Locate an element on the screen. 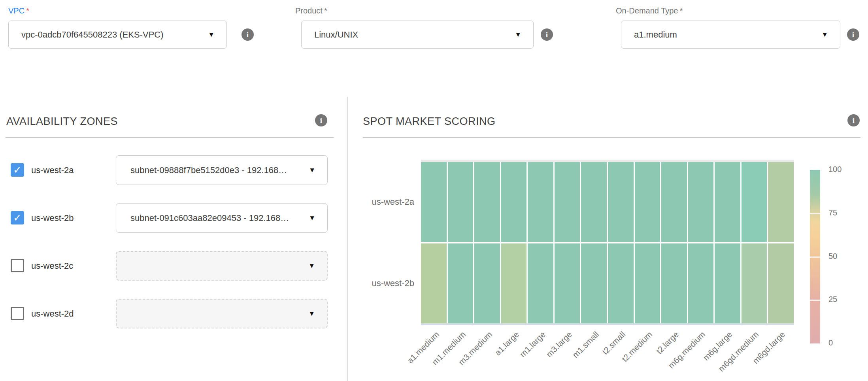 This screenshot has height=381, width=868. az-checkbox-us-west-2c is located at coordinates (17, 266).